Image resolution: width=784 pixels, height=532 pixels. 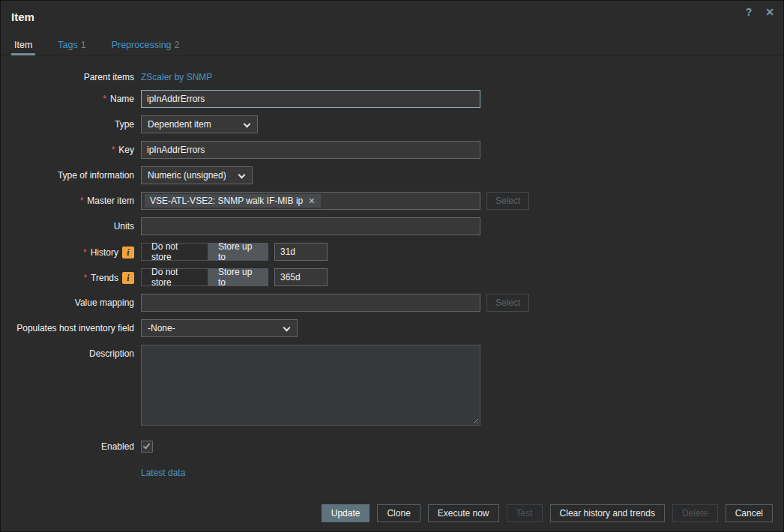 What do you see at coordinates (187, 175) in the screenshot?
I see `type-of-information-value: Numeric (unsigned)` at bounding box center [187, 175].